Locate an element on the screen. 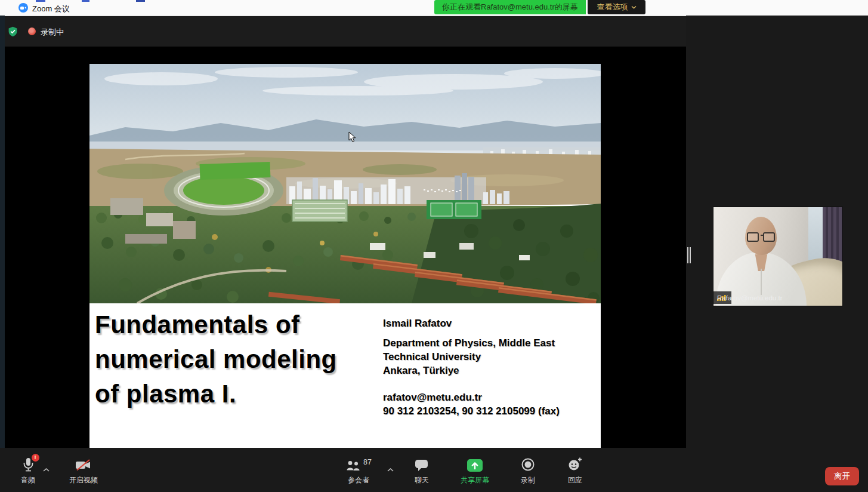 Image resolution: width=868 pixels, height=492 pixels. reactions-button: 回应 is located at coordinates (575, 471).